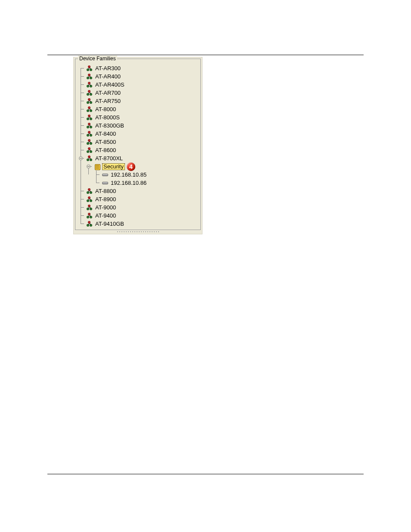 The width and height of the screenshot is (411, 532). I want to click on tree-label: AT-9410GB, so click(109, 224).